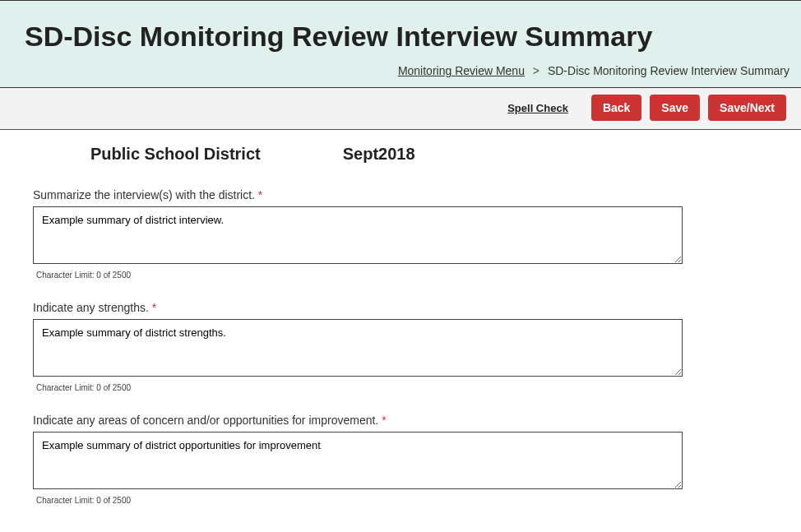  What do you see at coordinates (461, 71) in the screenshot?
I see `breadcrumb-link-monitoring-review-menu: Monitoring Review Menu` at bounding box center [461, 71].